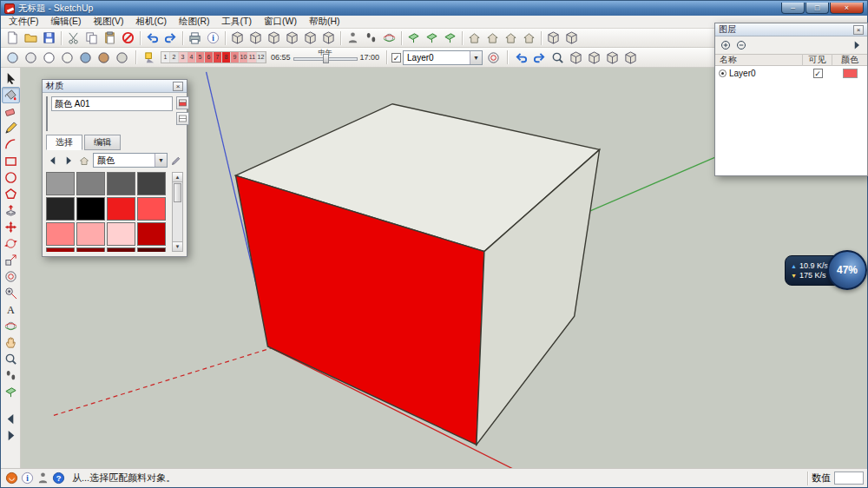  What do you see at coordinates (182, 118) in the screenshot?
I see `secondary-pane-button` at bounding box center [182, 118].